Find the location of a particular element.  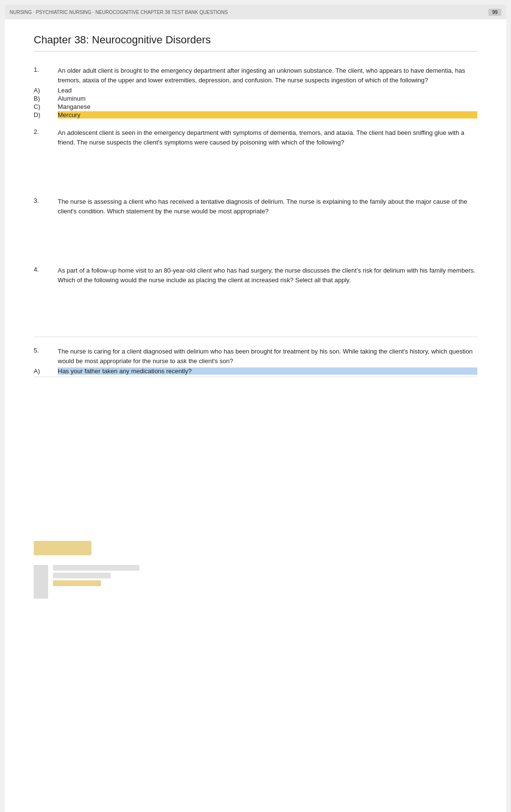

question-block-1: 1. An older adult client is brought to t… is located at coordinates (256, 92).